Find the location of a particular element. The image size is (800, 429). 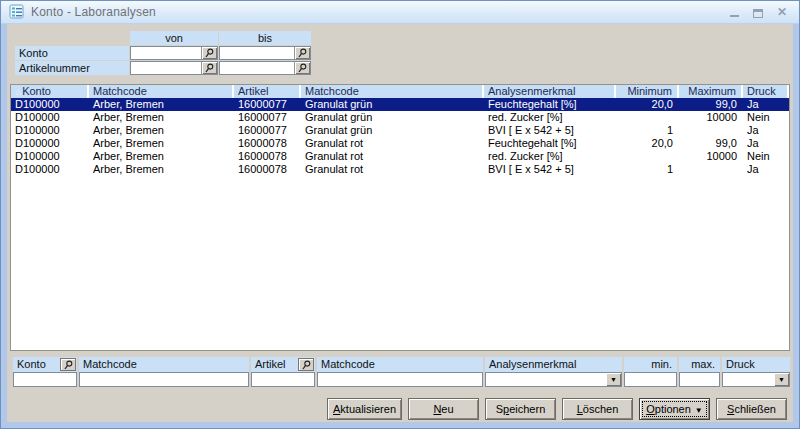

cell-artikel: 16000078 is located at coordinates (268, 170).